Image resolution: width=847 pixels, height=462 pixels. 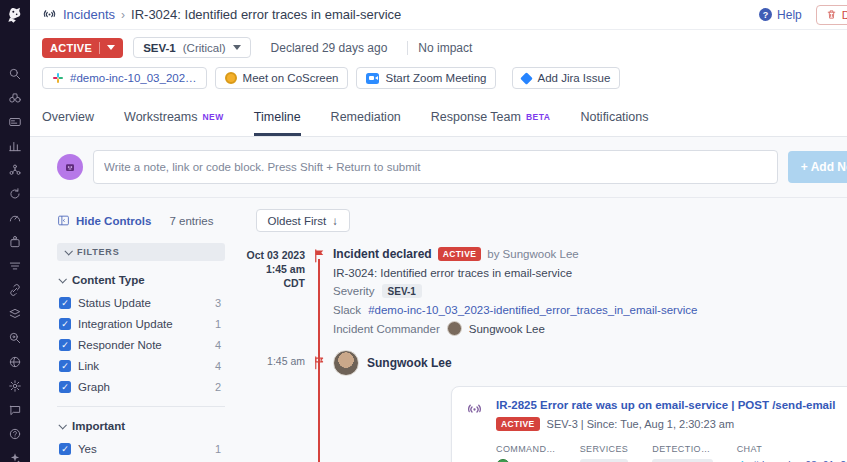 I want to click on chat-column: CHAT #demo-inc-08_01_2023-error_rate_was…, so click(x=792, y=453).